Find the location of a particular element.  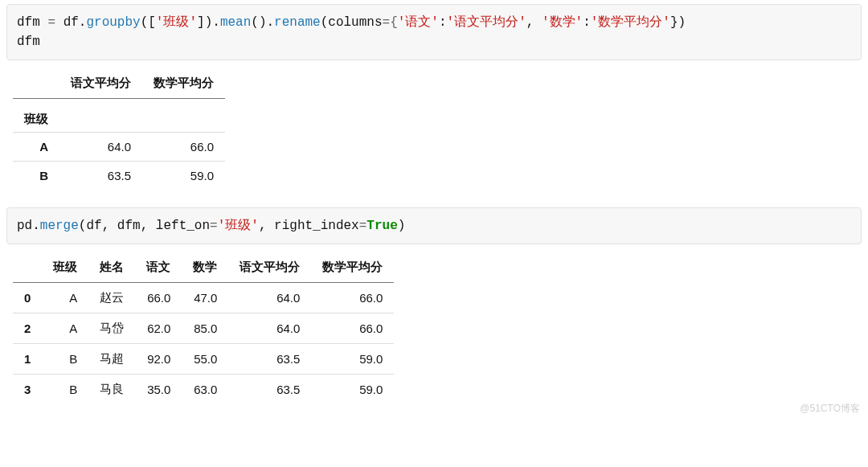

table-row: 1 B 马超 92.0 55.0 63.5 59.0 is located at coordinates (203, 359).